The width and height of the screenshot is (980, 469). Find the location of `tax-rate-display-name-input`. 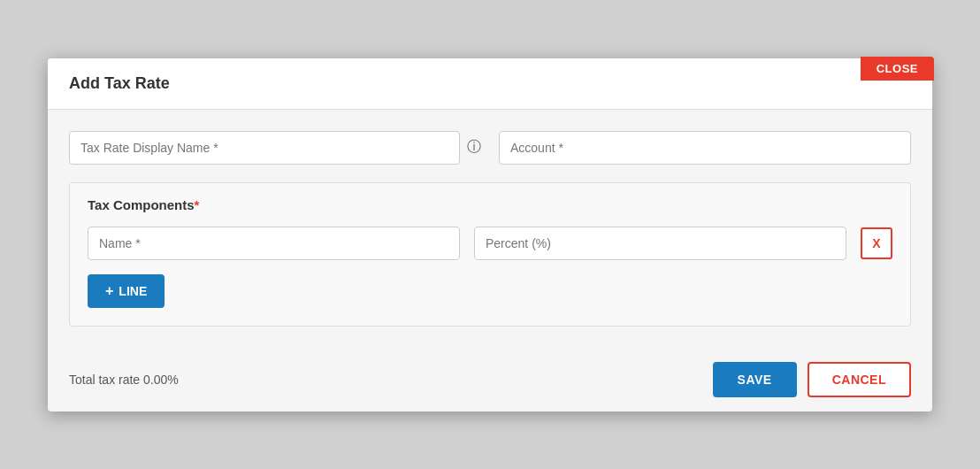

tax-rate-display-name-input is located at coordinates (264, 148).